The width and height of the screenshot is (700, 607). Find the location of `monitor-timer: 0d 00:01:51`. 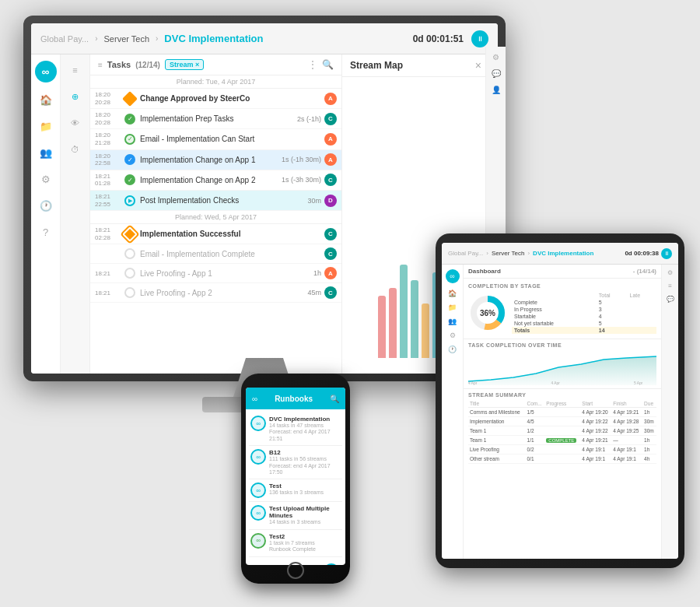

monitor-timer: 0d 00:01:51 is located at coordinates (439, 39).